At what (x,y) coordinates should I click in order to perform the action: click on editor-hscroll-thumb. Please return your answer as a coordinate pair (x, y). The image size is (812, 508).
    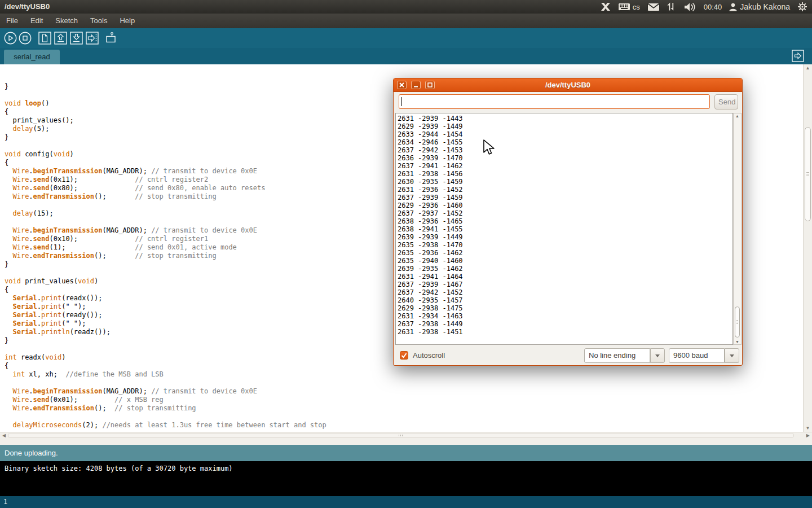
    Looking at the image, I should click on (401, 436).